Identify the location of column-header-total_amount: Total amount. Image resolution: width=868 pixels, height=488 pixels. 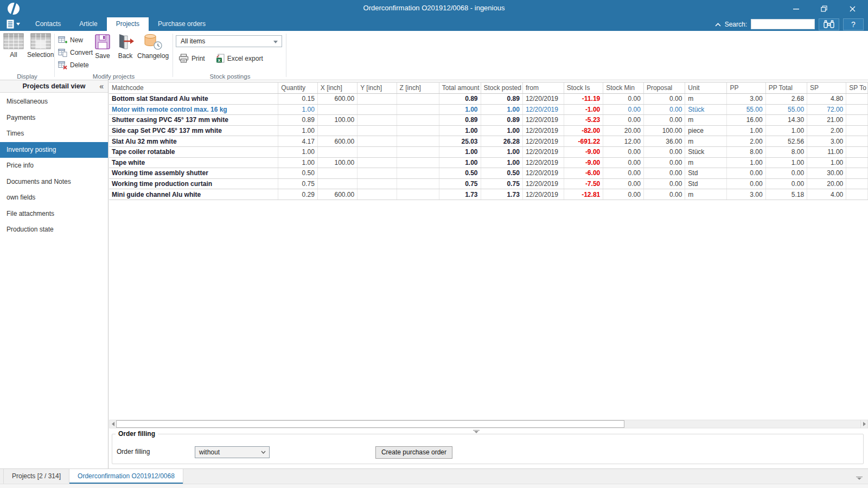
(460, 88).